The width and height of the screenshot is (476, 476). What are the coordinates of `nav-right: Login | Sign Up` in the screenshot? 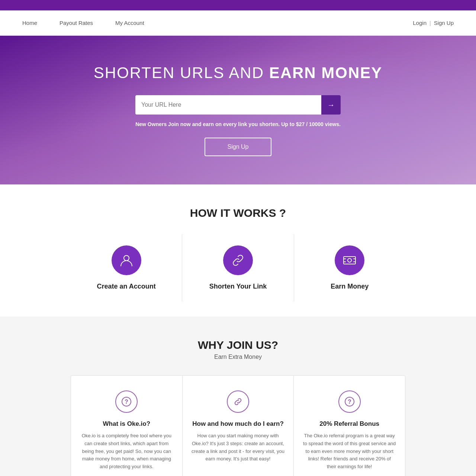 It's located at (433, 23).